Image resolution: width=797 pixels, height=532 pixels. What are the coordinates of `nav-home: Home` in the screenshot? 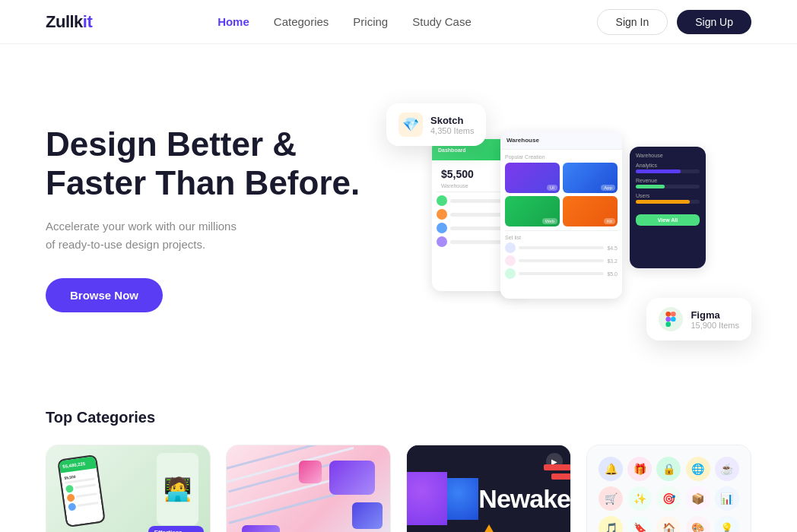 It's located at (233, 21).